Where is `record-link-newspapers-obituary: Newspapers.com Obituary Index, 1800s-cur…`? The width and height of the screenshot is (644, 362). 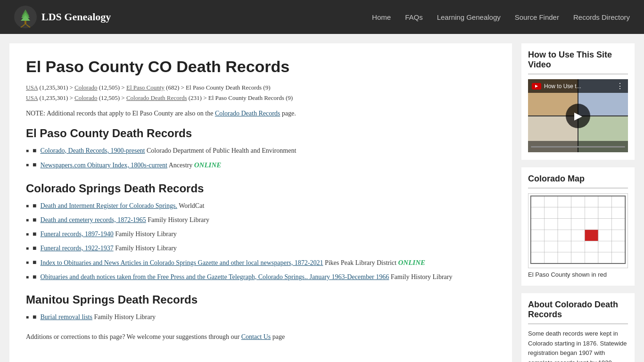
record-link-newspapers-obituary: Newspapers.com Obituary Index, 1800s-cur… is located at coordinates (104, 165).